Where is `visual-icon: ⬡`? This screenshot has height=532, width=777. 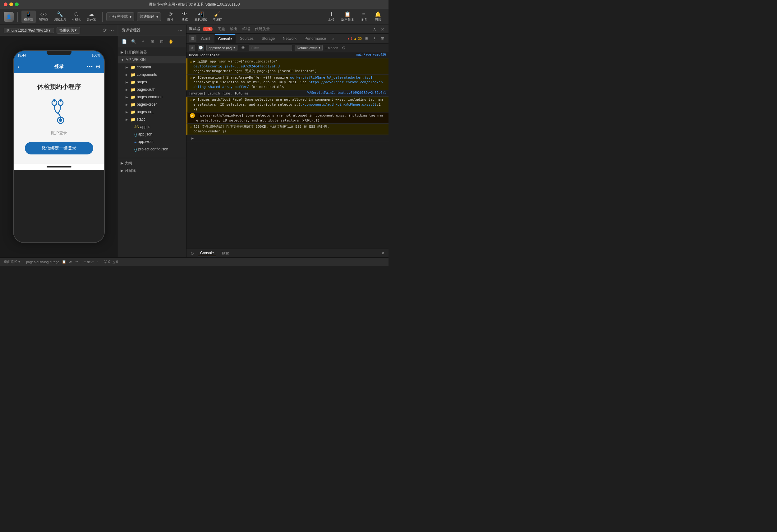
visual-icon: ⬡ is located at coordinates (76, 14).